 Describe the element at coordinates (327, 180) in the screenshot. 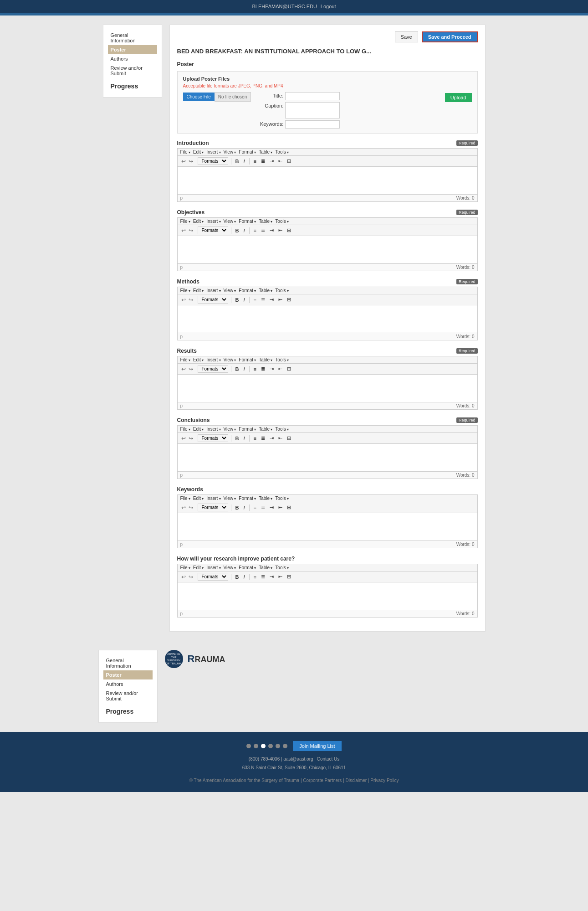

I see `editor-content-introduction` at that location.